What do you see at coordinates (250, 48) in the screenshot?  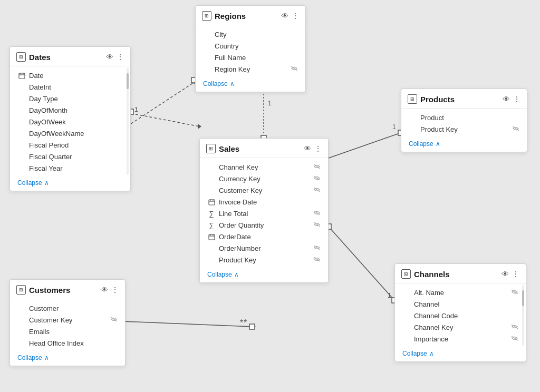 I see `regions-table: ⊞ Regions 👁 ⋮ City Country Full Name` at bounding box center [250, 48].